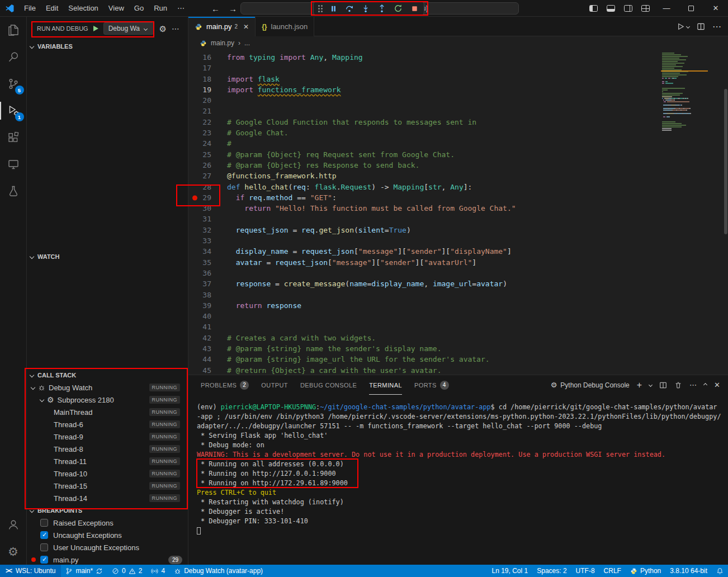 This screenshot has width=728, height=577. I want to click on gutter: 45, so click(204, 370).